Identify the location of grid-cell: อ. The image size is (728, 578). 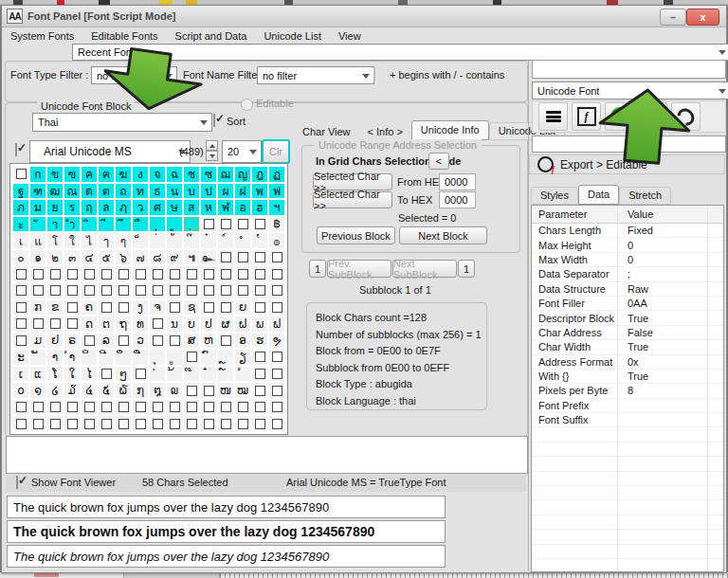
(243, 208).